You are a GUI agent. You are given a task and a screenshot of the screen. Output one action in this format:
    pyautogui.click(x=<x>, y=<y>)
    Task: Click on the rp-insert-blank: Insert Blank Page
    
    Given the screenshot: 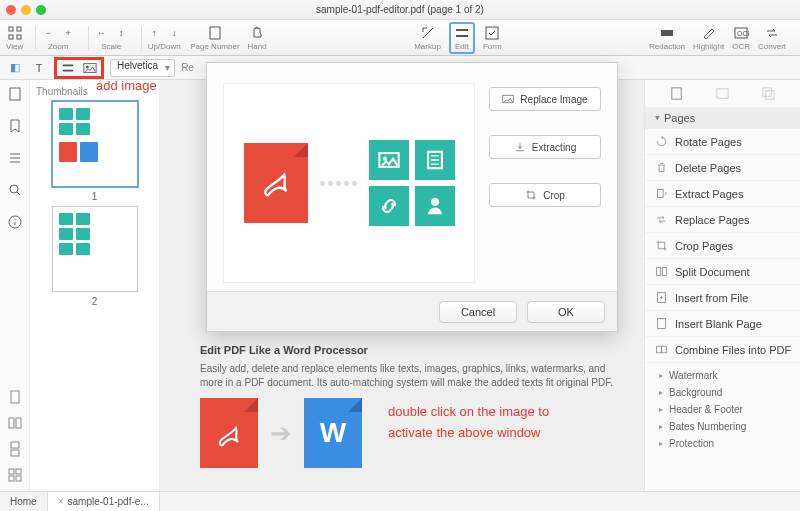 What is the action you would take?
    pyautogui.click(x=722, y=324)
    